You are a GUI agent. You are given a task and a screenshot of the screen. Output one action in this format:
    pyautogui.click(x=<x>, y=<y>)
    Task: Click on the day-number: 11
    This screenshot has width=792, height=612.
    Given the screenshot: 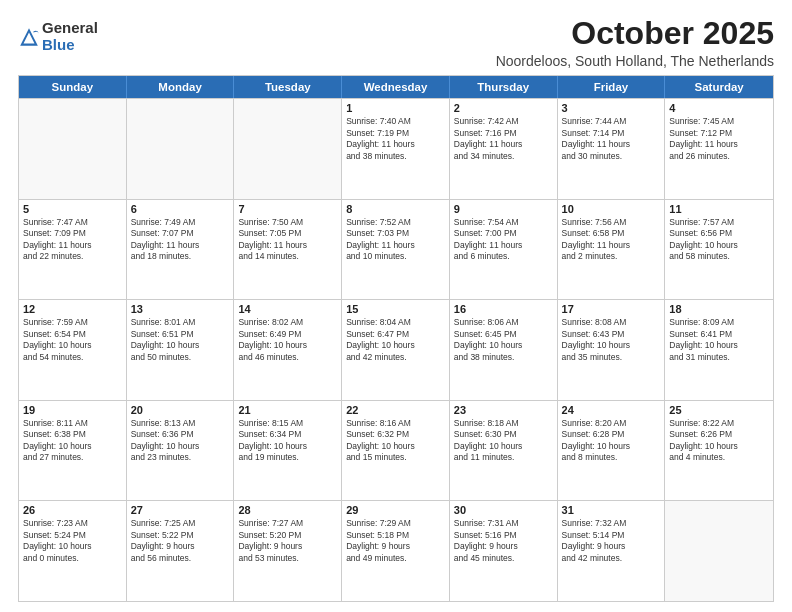 What is the action you would take?
    pyautogui.click(x=719, y=209)
    